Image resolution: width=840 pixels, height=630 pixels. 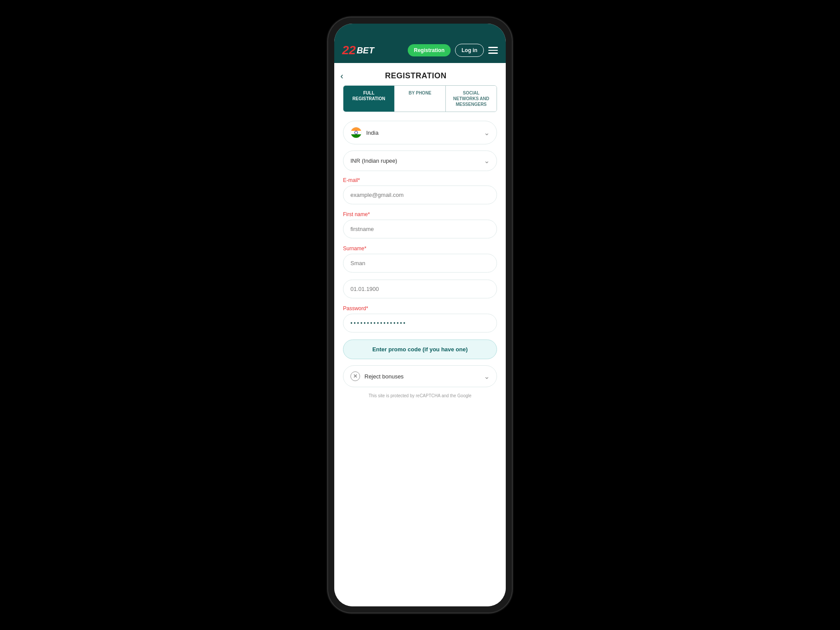 What do you see at coordinates (469, 50) in the screenshot?
I see `login-button: Log in` at bounding box center [469, 50].